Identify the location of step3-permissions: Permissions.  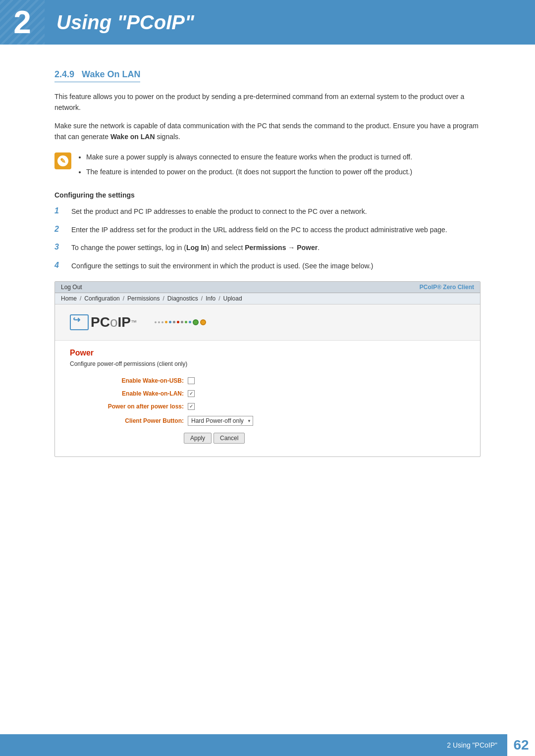
(266, 248).